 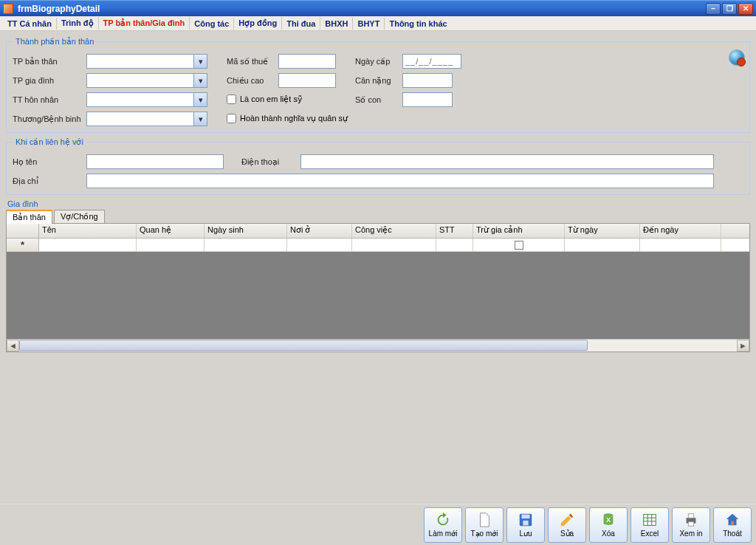 I want to click on col-denngay: Đến ngày, so click(x=681, y=230).